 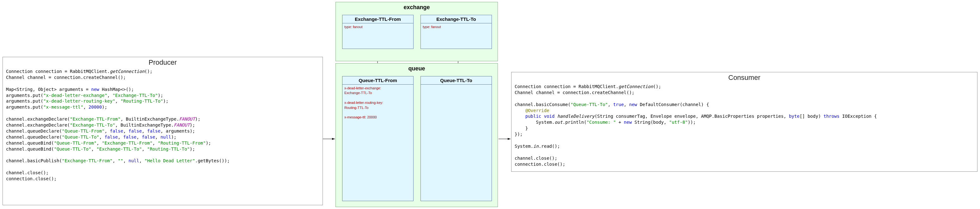 I want to click on exchange-ttl-to-title: Exchange-TTL-To, so click(x=456, y=19).